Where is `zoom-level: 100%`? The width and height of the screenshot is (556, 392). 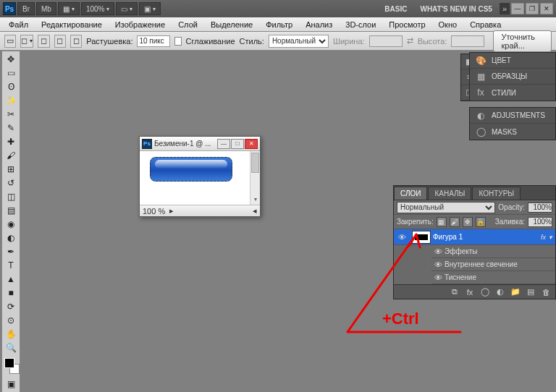
zoom-level: 100% is located at coordinates (98, 9).